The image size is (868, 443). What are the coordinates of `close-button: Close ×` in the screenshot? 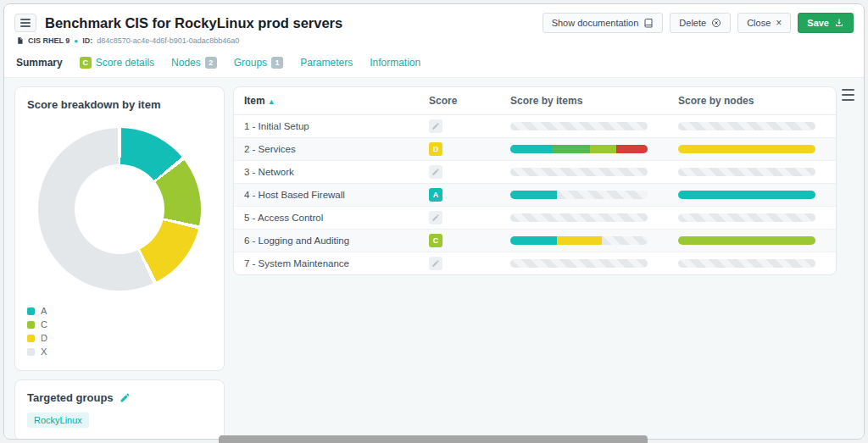 It's located at (765, 23).